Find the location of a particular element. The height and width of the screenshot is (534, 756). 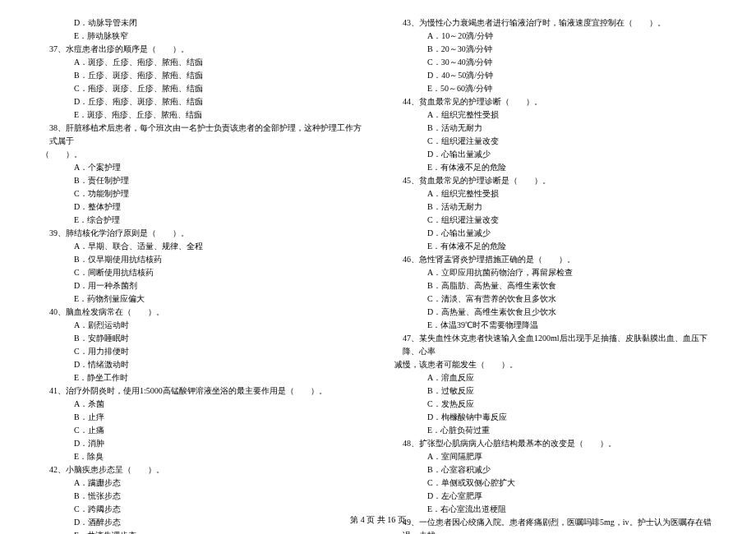

option-text: B．20～30滴/分钟 is located at coordinates (555, 49).